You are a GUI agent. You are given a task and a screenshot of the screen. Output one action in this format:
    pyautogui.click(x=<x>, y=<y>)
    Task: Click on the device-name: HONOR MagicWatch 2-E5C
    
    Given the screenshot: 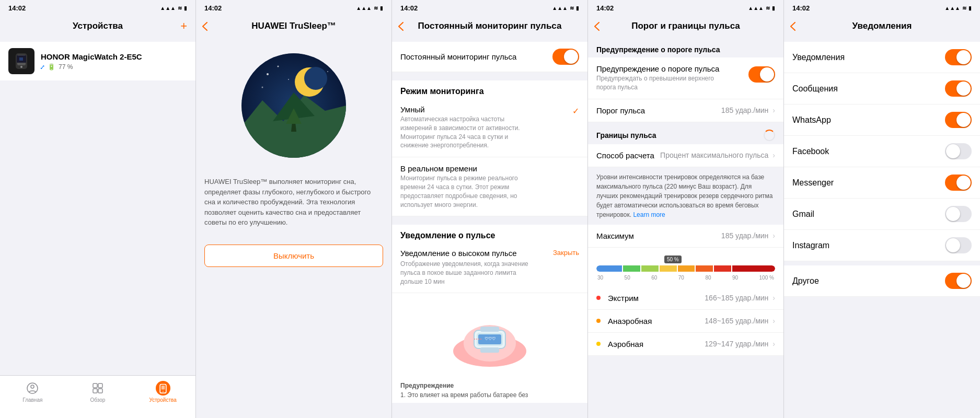 What is the action you would take?
    pyautogui.click(x=114, y=56)
    